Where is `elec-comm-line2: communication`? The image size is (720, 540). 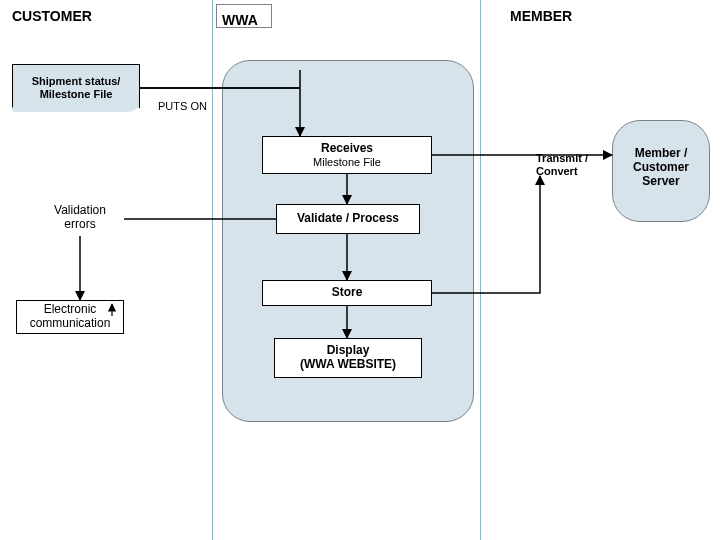 elec-comm-line2: communication is located at coordinates (70, 324).